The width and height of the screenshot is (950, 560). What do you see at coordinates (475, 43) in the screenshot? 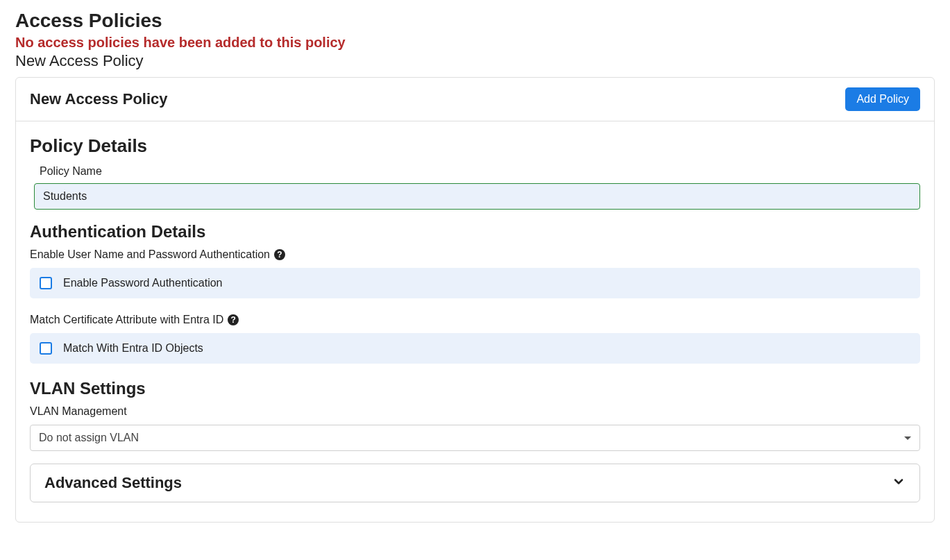
I see `empty-policies-message: No access policies have been added to th…` at bounding box center [475, 43].